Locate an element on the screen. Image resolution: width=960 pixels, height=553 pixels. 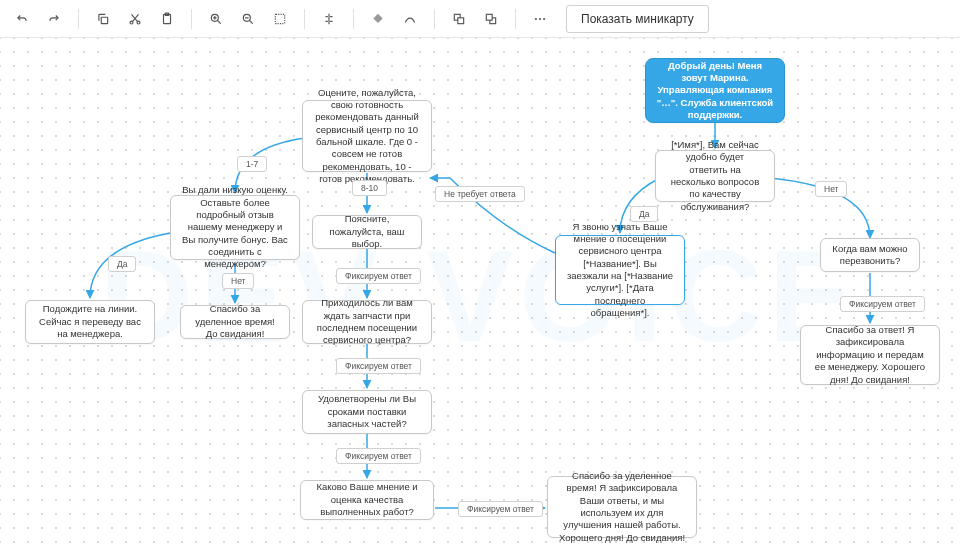
fit-icon is located at coordinates (280, 19).